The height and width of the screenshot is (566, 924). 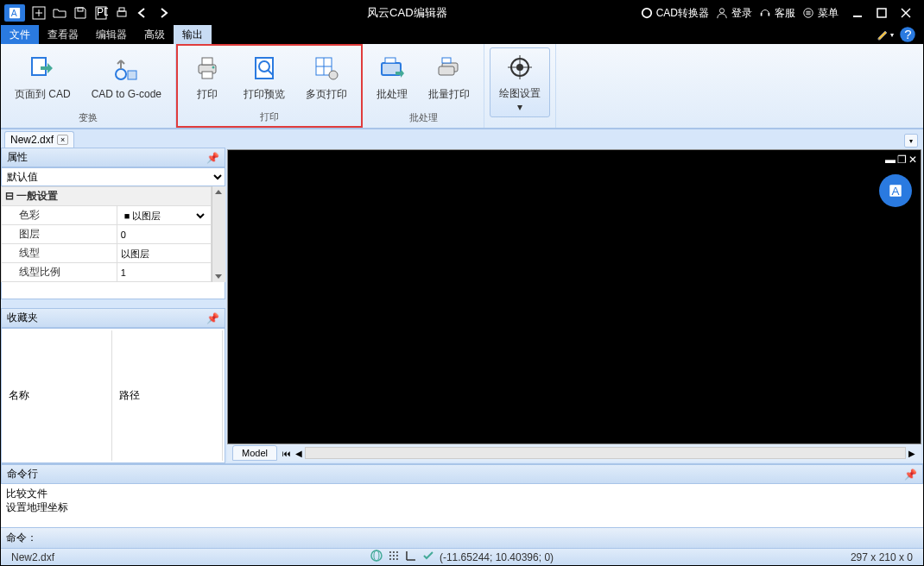 I want to click on multipage-print-icon, so click(x=326, y=68).